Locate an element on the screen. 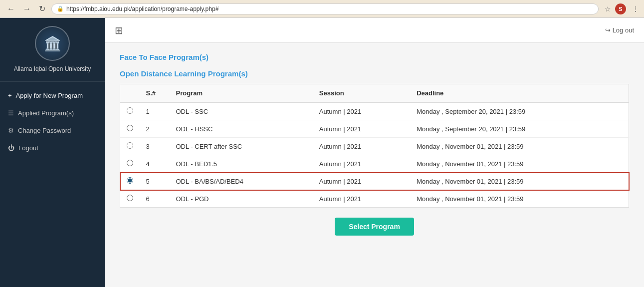  table-row: 6ODL - PGDAutumn | 2021Monday , November… is located at coordinates (375, 199).